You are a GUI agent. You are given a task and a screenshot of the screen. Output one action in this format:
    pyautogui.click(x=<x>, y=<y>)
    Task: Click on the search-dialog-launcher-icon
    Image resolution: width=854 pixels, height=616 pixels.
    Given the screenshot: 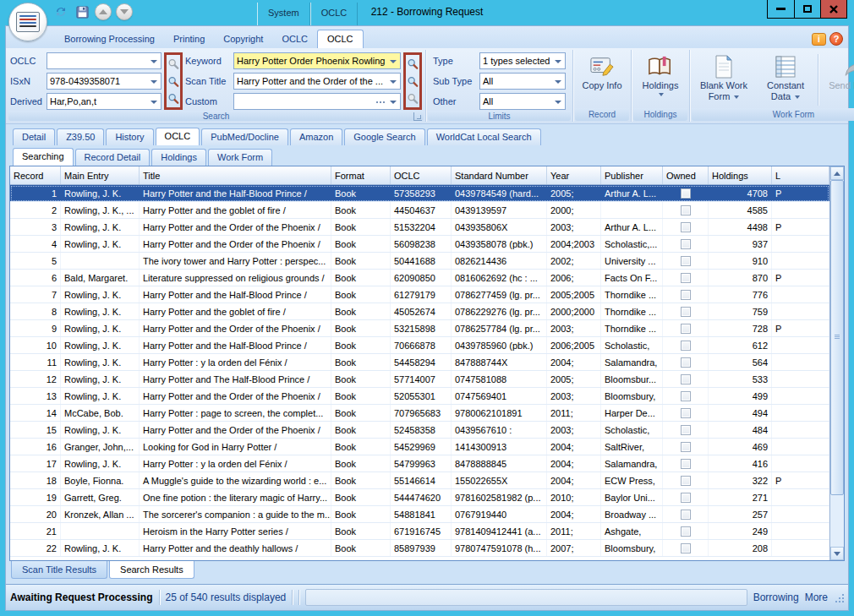 What is the action you would take?
    pyautogui.click(x=418, y=117)
    